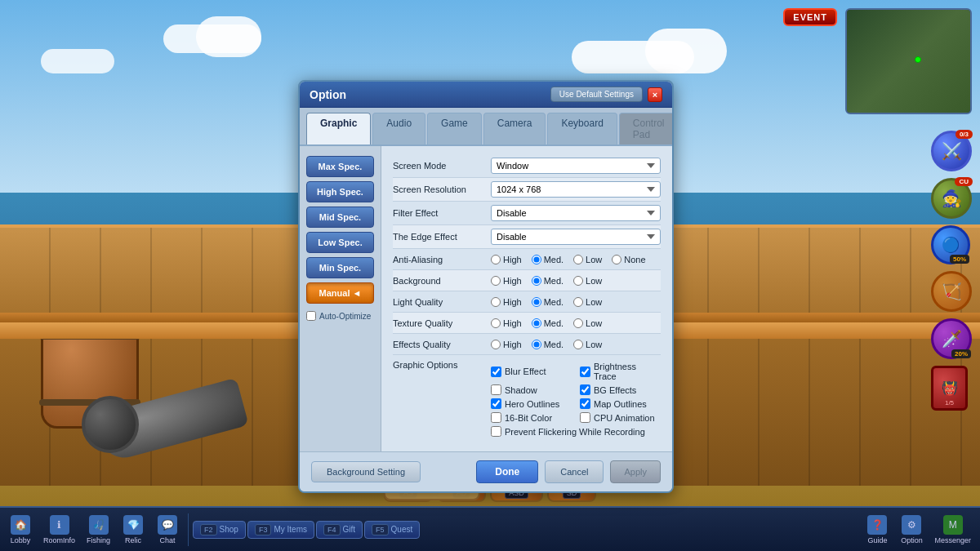 The width and height of the screenshot is (980, 551). Describe the element at coordinates (606, 95) in the screenshot. I see `titlebar-right: Use Default Settings ×` at that location.